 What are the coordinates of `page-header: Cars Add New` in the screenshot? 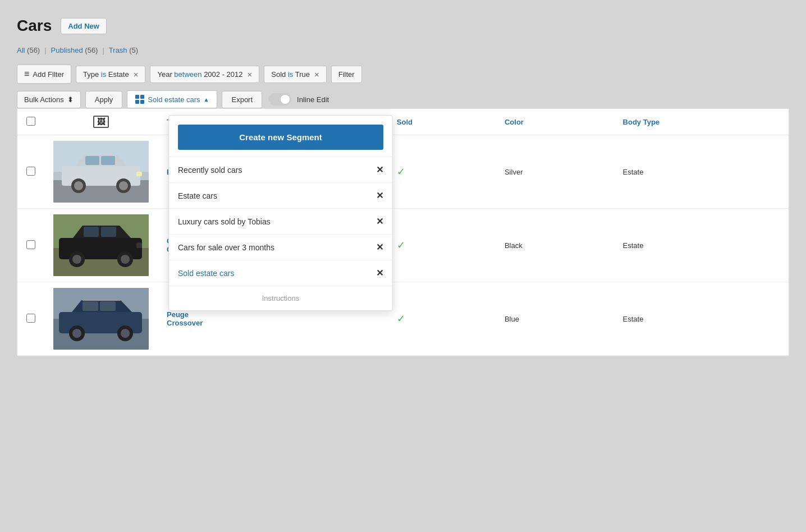 It's located at (403, 26).